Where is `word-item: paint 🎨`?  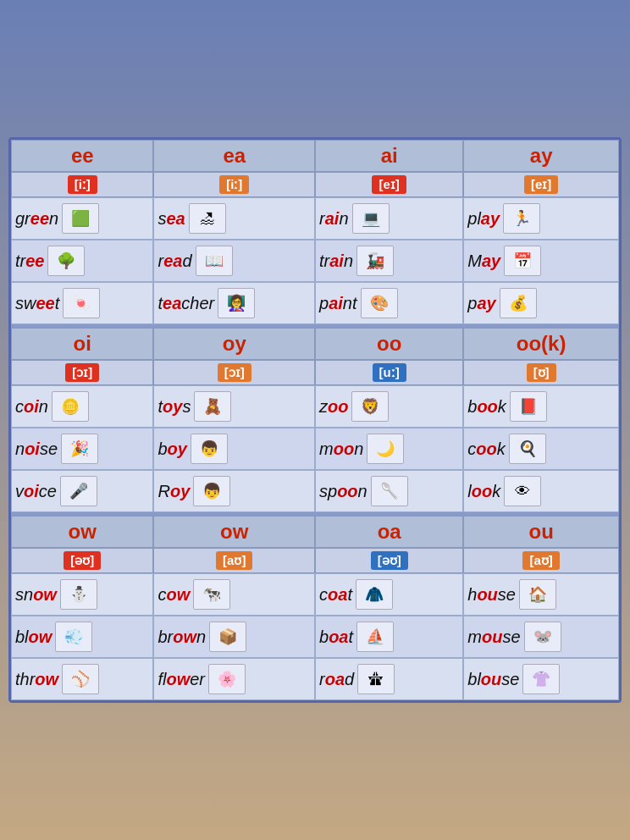
word-item: paint 🎨 is located at coordinates (390, 303).